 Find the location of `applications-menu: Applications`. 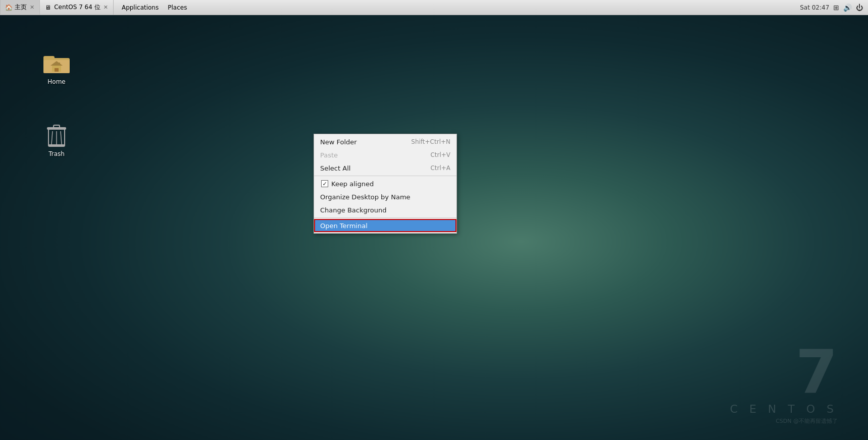

applications-menu: Applications is located at coordinates (140, 8).